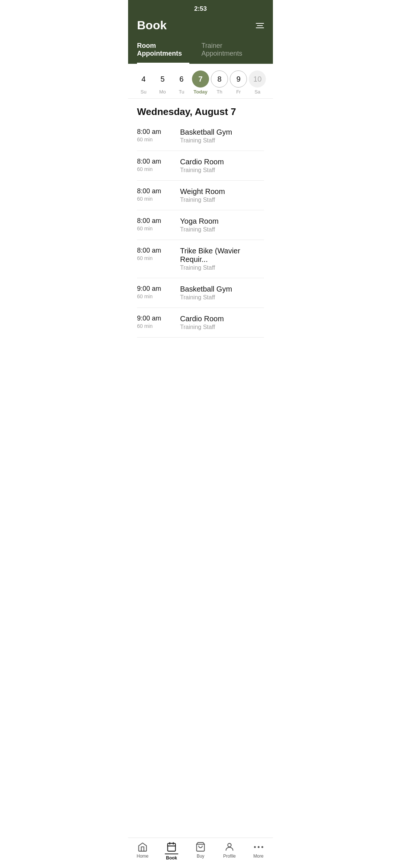  Describe the element at coordinates (238, 82) in the screenshot. I see `date-item-fri: 9 Fr` at that location.